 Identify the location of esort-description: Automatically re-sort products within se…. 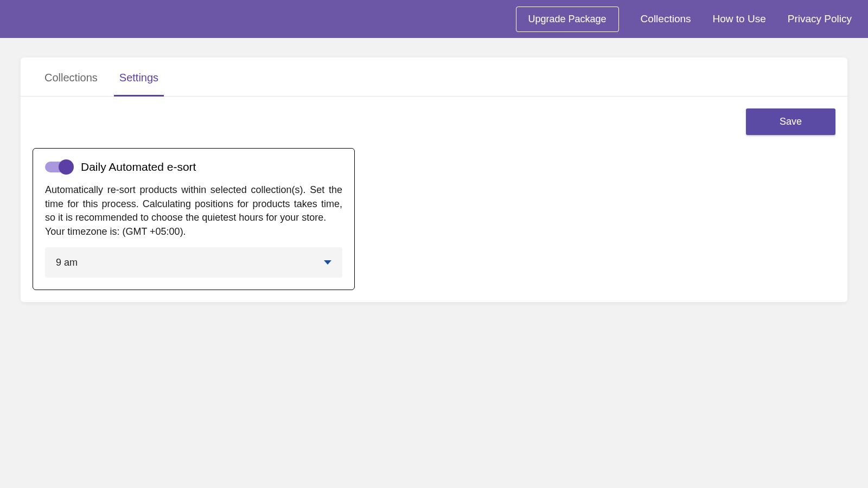
(194, 204).